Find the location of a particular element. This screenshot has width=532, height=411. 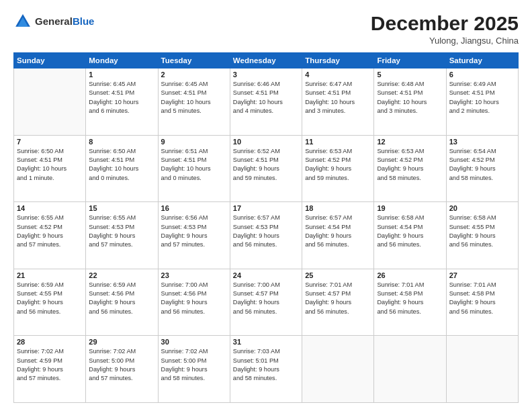

day-cell: 10Sunrise: 6:52 AM Sunset: 4:51 PM Dayli… is located at coordinates (266, 169).